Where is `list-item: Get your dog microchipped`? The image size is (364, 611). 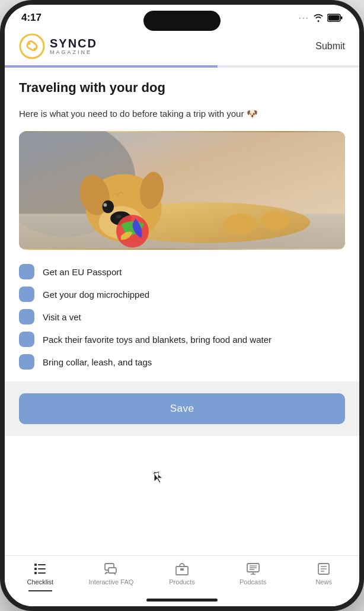 list-item: Get your dog microchipped is located at coordinates (182, 294).